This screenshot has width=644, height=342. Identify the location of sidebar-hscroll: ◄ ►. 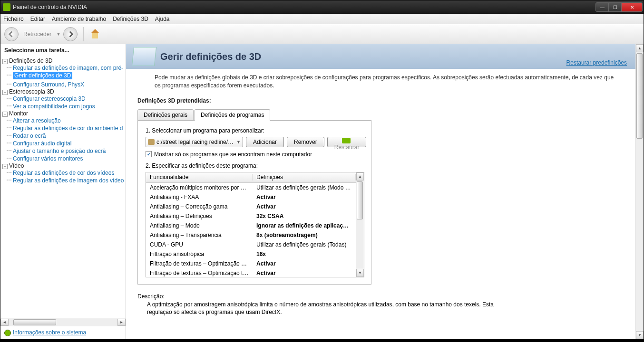
(63, 322).